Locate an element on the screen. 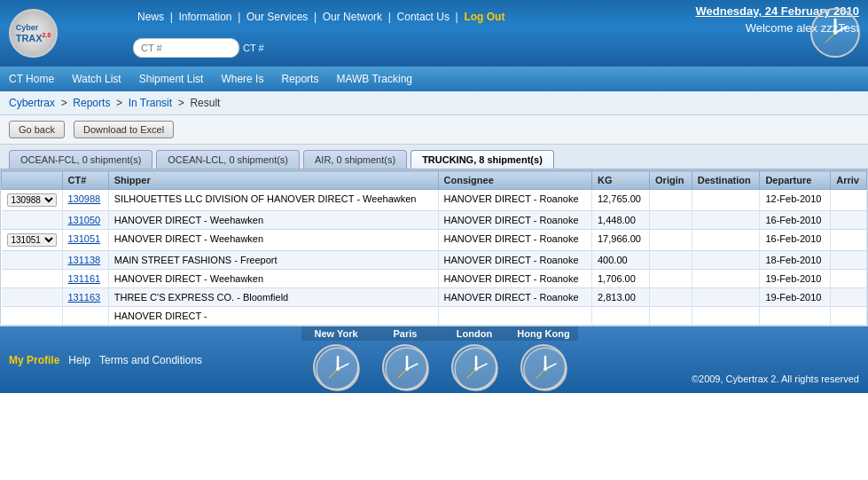 This screenshot has height=480, width=868. footer-left: My Profile Help Terms and Conditions is located at coordinates (106, 360).